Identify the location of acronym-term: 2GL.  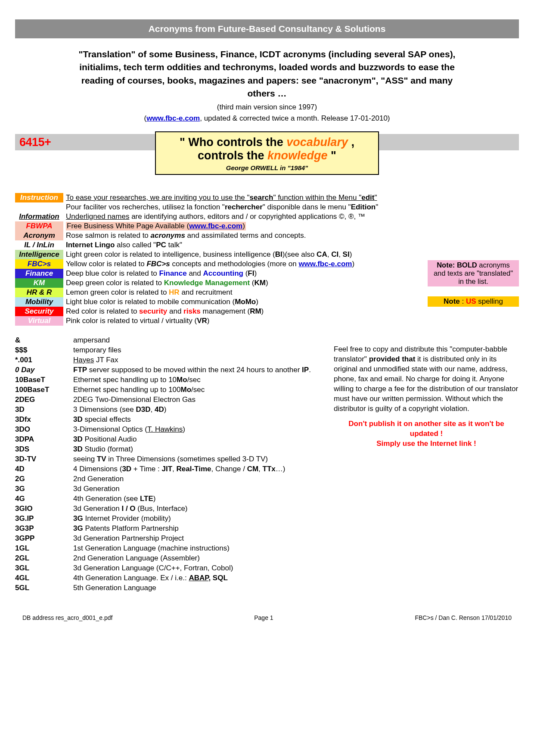
(44, 558).